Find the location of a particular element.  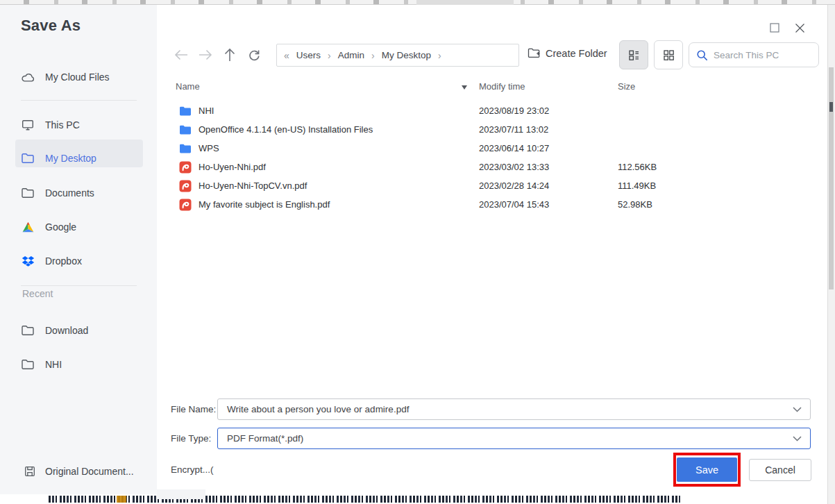

column-header-size: Size is located at coordinates (626, 86).